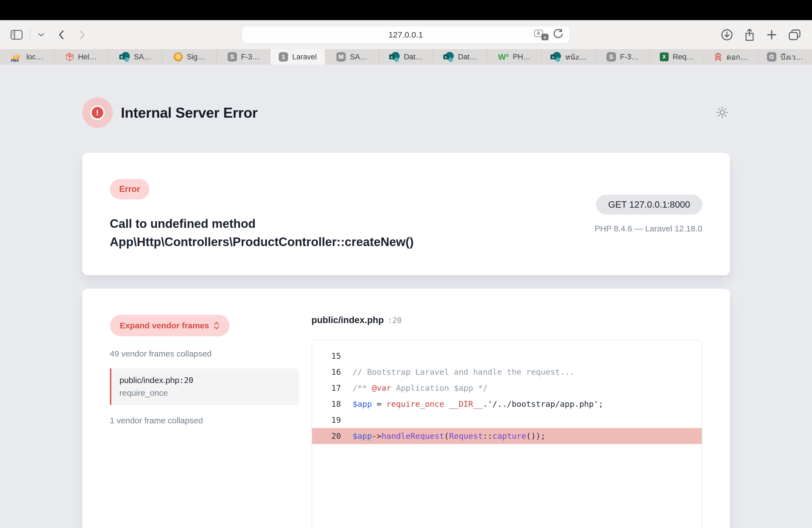  I want to click on file-line-number: :20, so click(395, 321).